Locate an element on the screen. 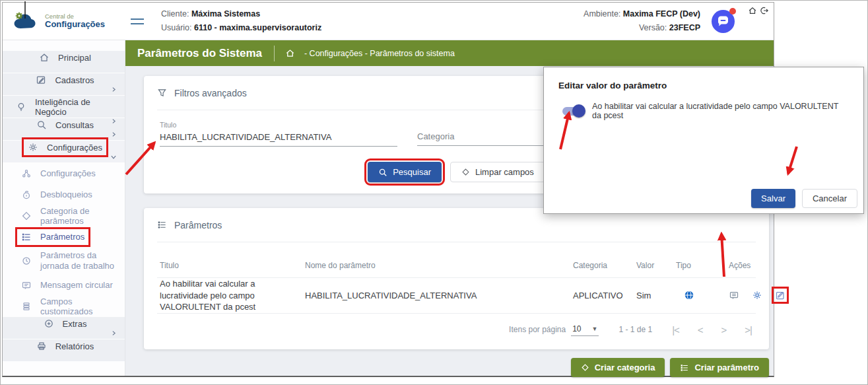 This screenshot has width=868, height=385. sidebar-item-label: Relatórios is located at coordinates (75, 346).